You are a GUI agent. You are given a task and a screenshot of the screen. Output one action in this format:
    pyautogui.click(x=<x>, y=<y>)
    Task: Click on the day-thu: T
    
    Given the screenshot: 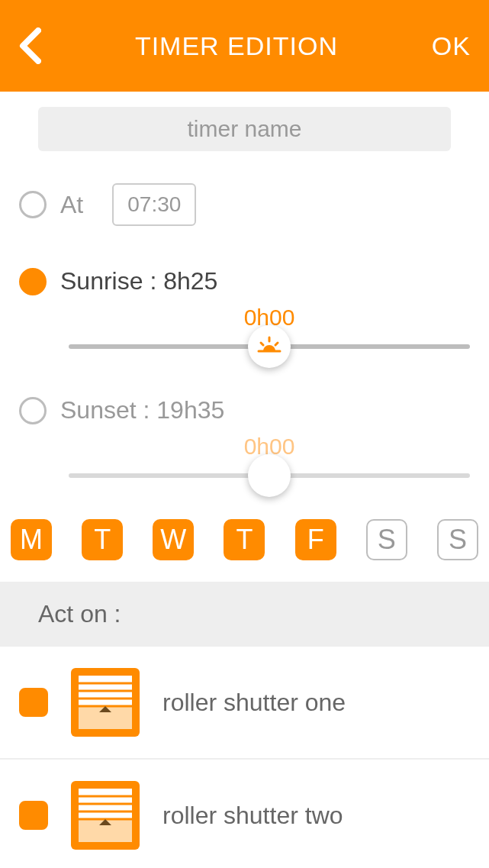 What is the action you would take?
    pyautogui.click(x=244, y=540)
    